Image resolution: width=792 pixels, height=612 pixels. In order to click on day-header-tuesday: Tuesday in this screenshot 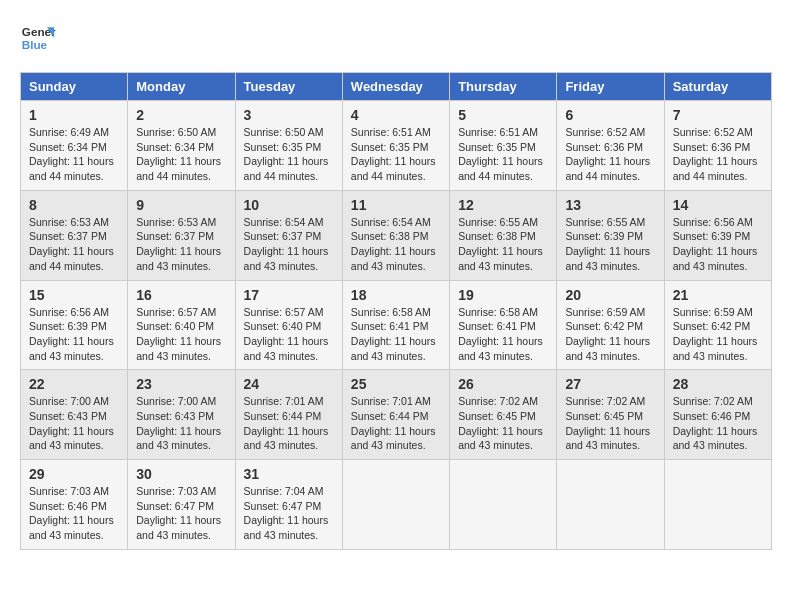, I will do `click(288, 87)`.